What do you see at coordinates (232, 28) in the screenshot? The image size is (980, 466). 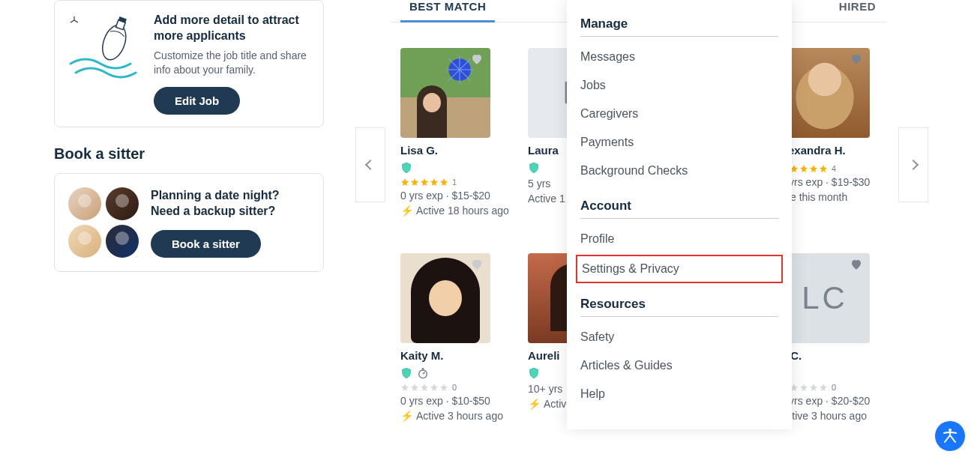 I see `edit-job-title: Add more detail to attract more applican…` at bounding box center [232, 28].